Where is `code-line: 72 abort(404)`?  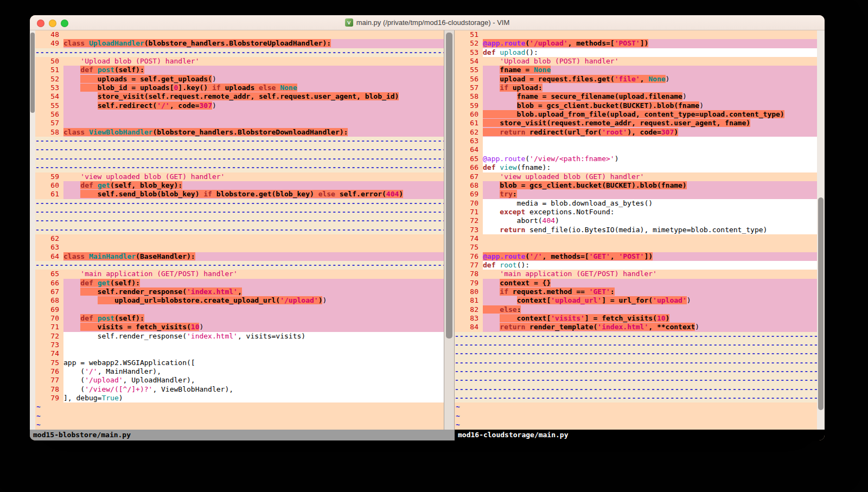 code-line: 72 abort(404) is located at coordinates (636, 221).